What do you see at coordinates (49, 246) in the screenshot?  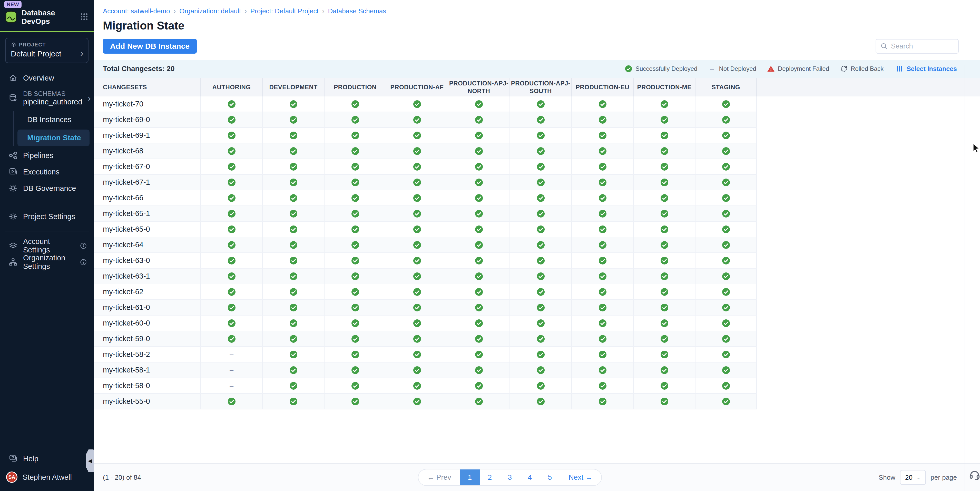 I see `sidebar-item-label: Account Settings` at bounding box center [49, 246].